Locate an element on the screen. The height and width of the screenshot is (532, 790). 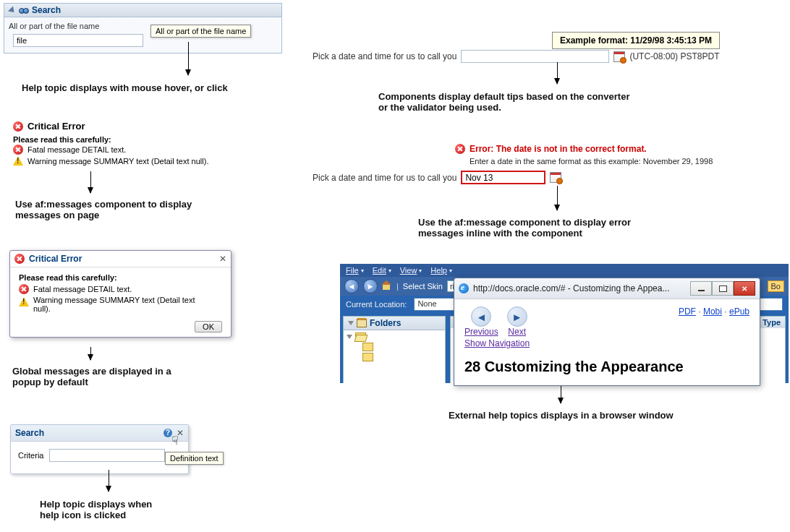
nav-prev-link: Previous is located at coordinates (482, 332).